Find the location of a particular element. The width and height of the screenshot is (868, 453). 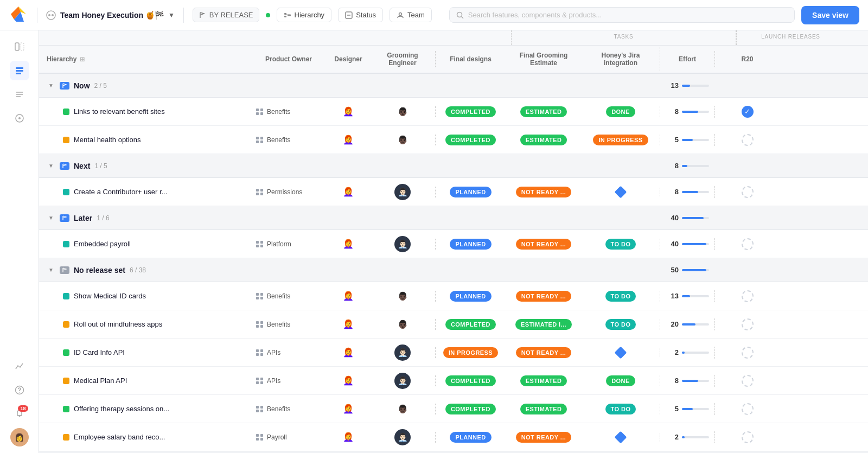

table-row: Medical Plan API APIs 👩‍🦰 👨🏻‍💼 COMPLETED is located at coordinates (454, 381).